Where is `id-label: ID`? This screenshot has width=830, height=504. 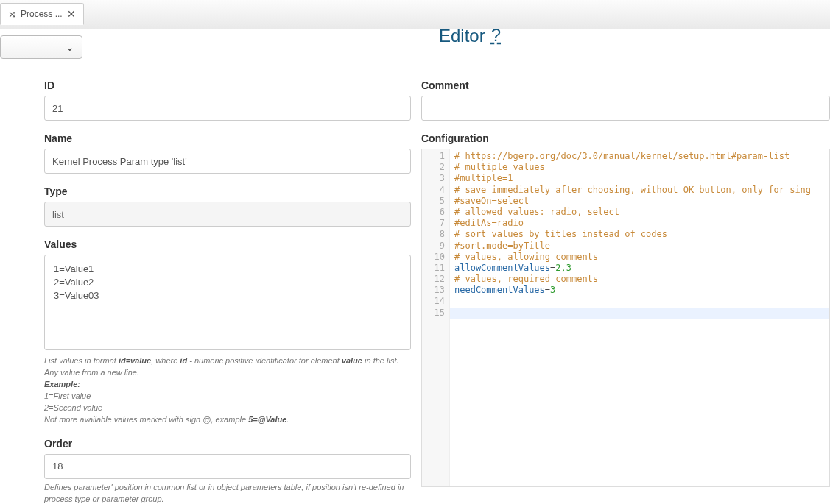
id-label: ID is located at coordinates (228, 85).